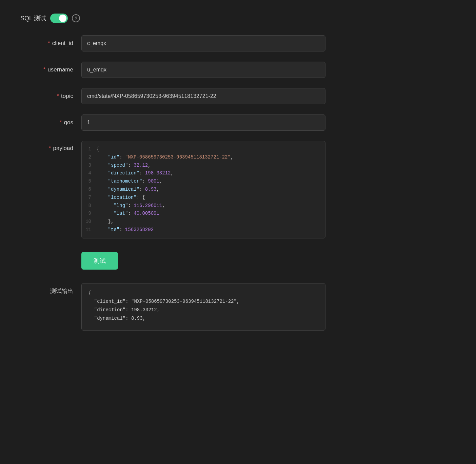 The image size is (476, 464). What do you see at coordinates (51, 96) in the screenshot?
I see `topic-label: *topic` at bounding box center [51, 96].